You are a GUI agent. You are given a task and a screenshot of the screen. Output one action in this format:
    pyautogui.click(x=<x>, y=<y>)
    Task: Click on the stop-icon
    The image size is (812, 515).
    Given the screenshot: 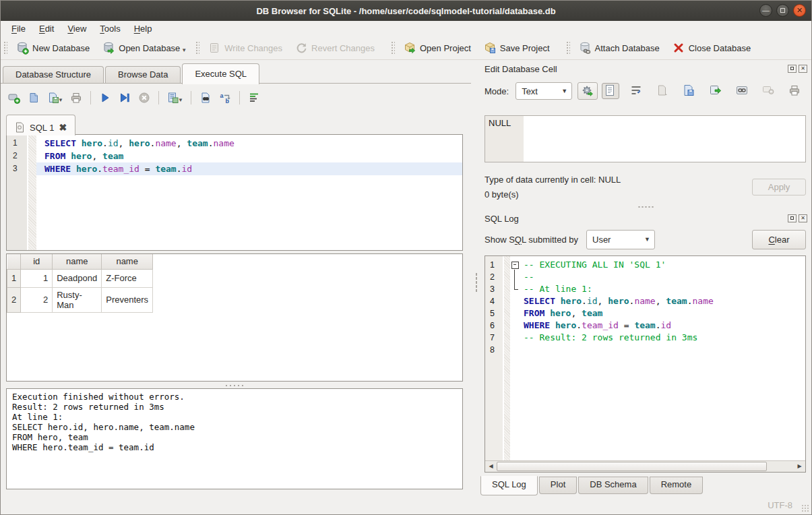 What is the action you would take?
    pyautogui.click(x=144, y=98)
    